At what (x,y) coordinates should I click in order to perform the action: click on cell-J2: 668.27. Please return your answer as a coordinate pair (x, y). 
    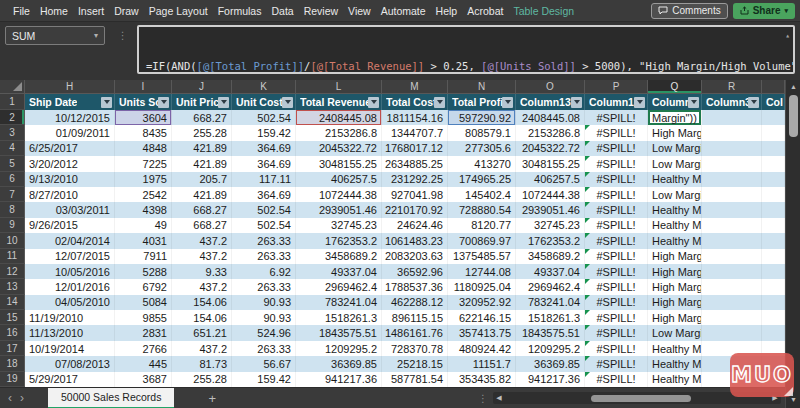
    Looking at the image, I should click on (202, 118).